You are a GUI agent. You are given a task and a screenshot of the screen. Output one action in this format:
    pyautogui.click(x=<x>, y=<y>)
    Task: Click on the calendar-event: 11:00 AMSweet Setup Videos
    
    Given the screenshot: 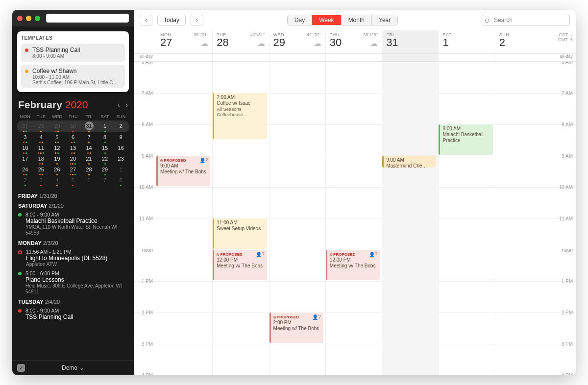 What is the action you would take?
    pyautogui.click(x=240, y=234)
    